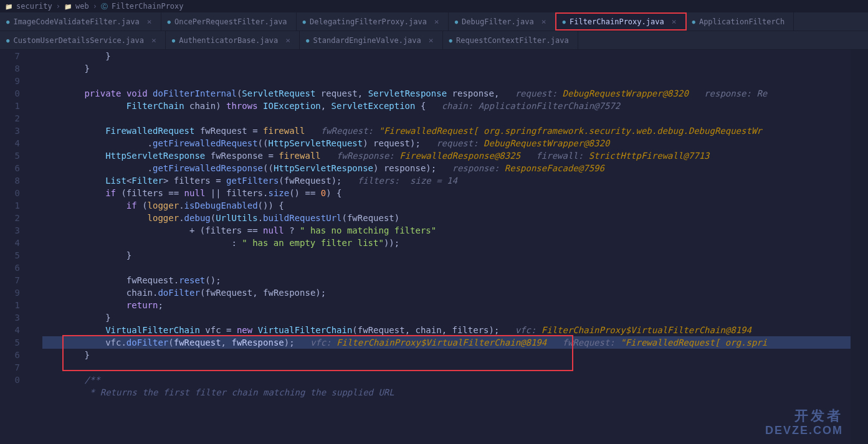  I want to click on code-line: + (filters == null ? " has no matching f…, so click(446, 230).